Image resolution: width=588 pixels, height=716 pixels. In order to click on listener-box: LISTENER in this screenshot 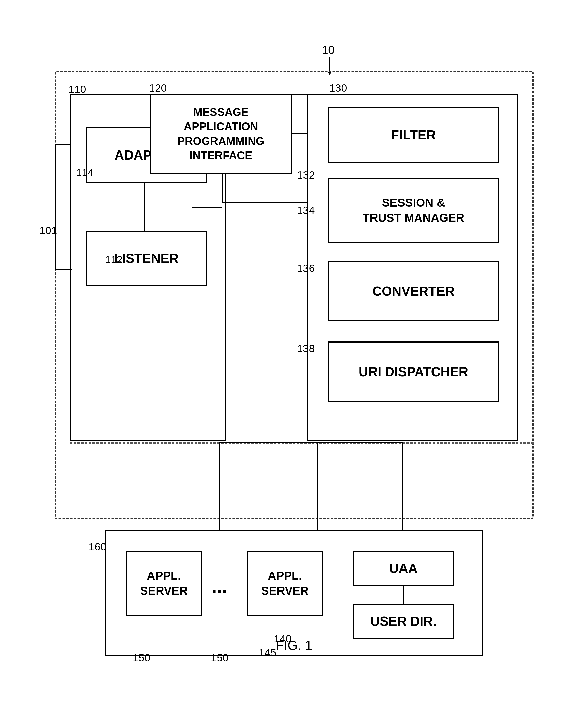, I will do `click(146, 258)`.